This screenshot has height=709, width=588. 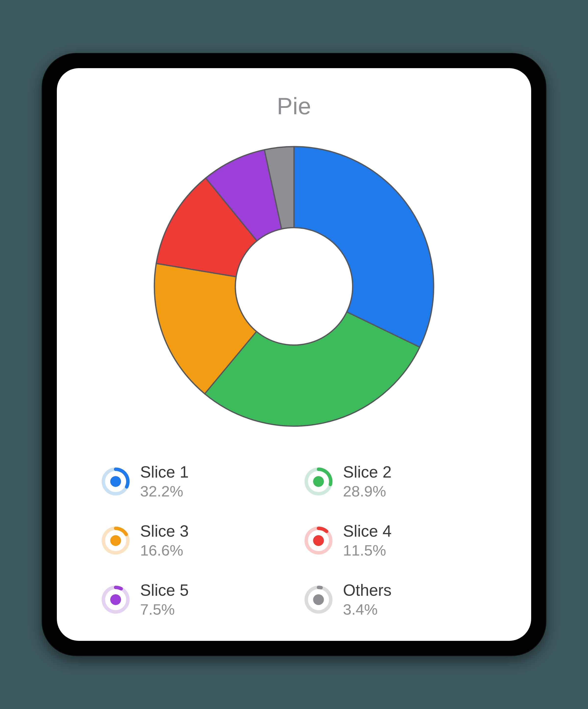 I want to click on legend-value: 11.5%, so click(x=367, y=550).